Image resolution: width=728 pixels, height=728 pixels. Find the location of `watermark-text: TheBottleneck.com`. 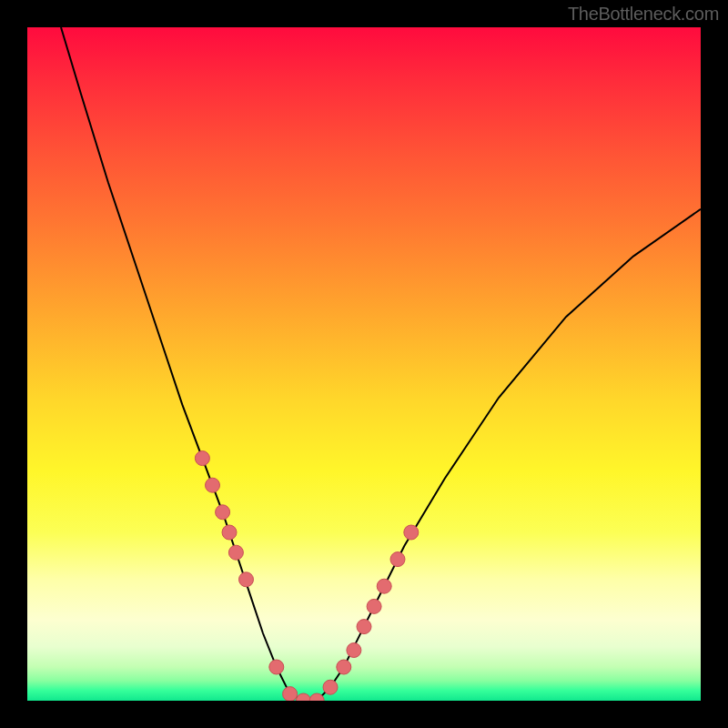

watermark-text: TheBottleneck.com is located at coordinates (643, 15).